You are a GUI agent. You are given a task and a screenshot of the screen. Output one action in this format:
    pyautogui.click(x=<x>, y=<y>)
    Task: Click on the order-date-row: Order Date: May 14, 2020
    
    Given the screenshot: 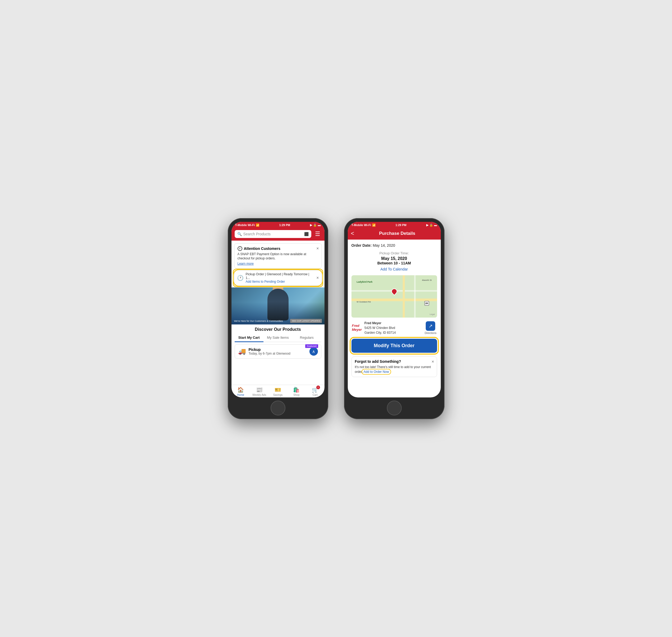 What is the action you would take?
    pyautogui.click(x=394, y=245)
    